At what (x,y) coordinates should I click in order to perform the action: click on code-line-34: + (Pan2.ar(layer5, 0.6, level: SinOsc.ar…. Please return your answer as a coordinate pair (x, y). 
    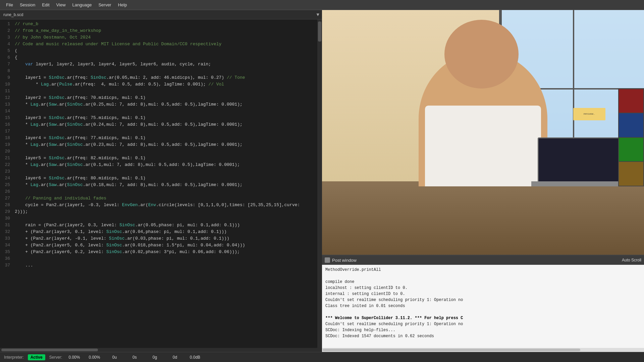
    Looking at the image, I should click on (165, 245).